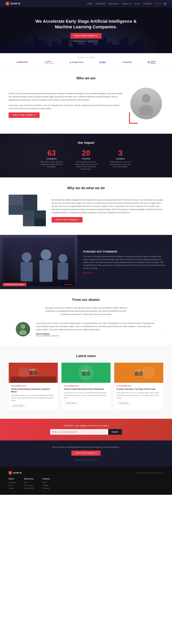 The height and width of the screenshot is (644, 172). I want to click on impact-label-countries: Countries, so click(86, 158).